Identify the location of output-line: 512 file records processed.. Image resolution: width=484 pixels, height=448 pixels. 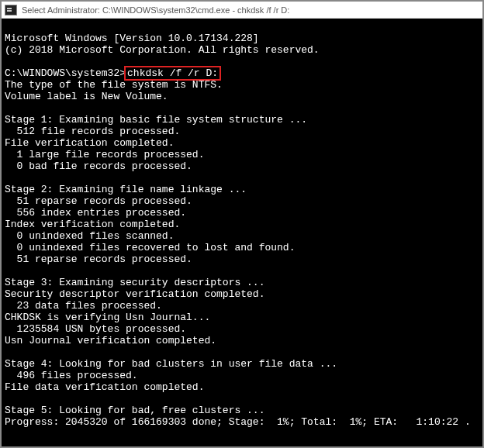
(92, 132).